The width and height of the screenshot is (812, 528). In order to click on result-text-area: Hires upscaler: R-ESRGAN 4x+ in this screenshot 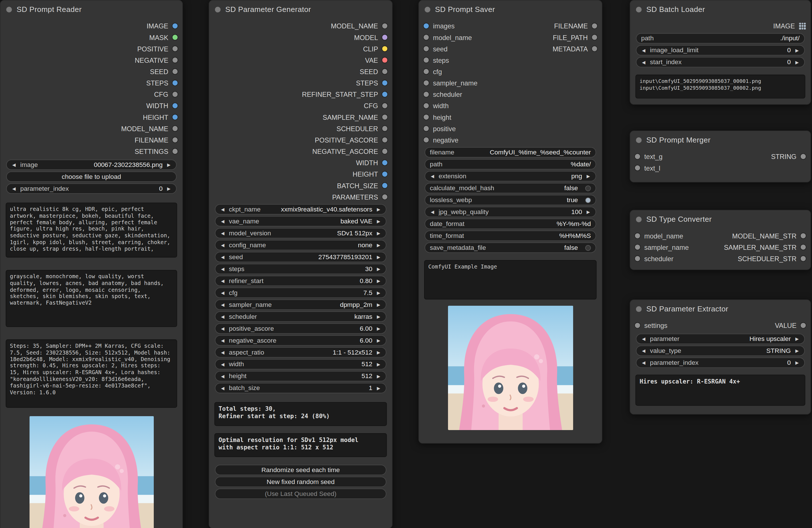, I will do `click(721, 390)`.